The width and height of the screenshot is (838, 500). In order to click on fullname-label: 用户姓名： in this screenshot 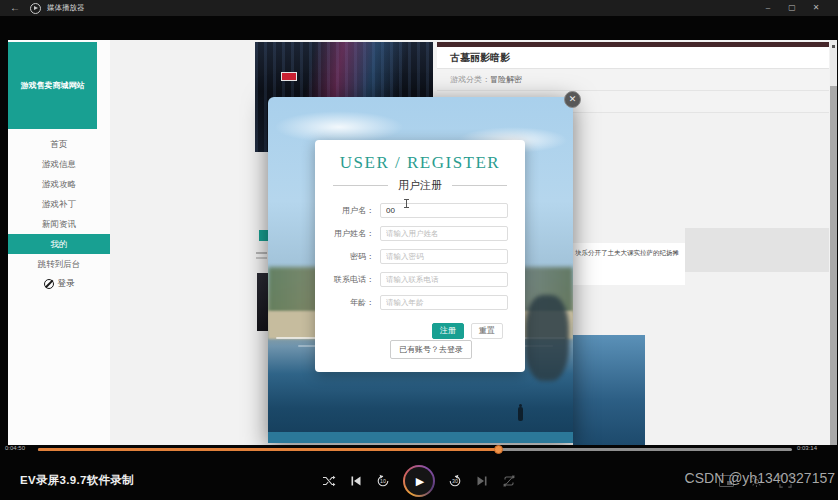, I will do `click(351, 234)`.